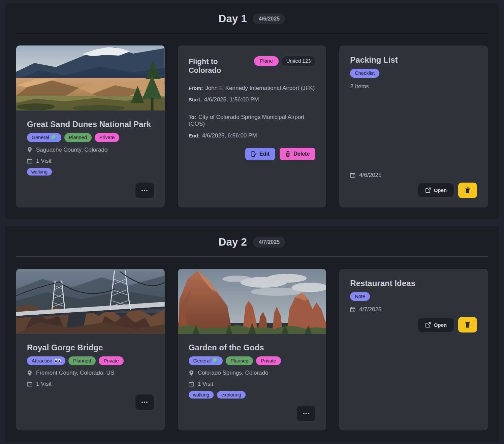  Describe the element at coordinates (90, 361) in the screenshot. I see `badge-row: Attraction Planned Private` at that location.